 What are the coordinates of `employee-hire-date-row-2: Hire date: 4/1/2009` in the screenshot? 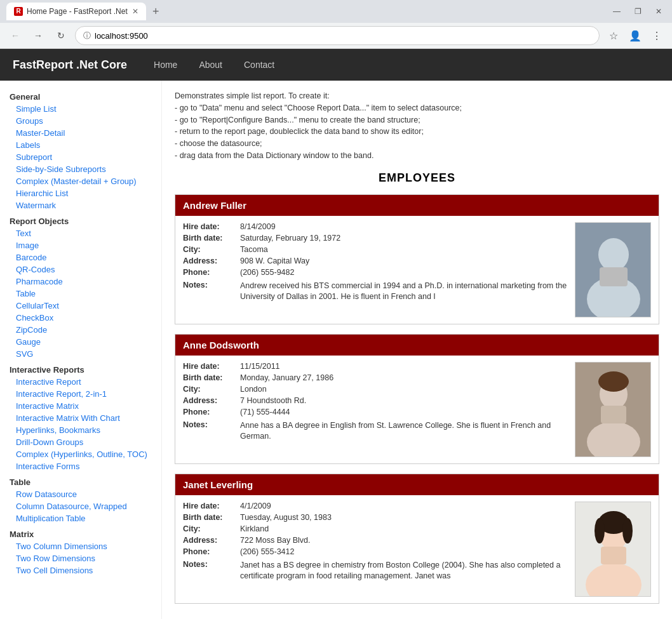 It's located at (376, 506).